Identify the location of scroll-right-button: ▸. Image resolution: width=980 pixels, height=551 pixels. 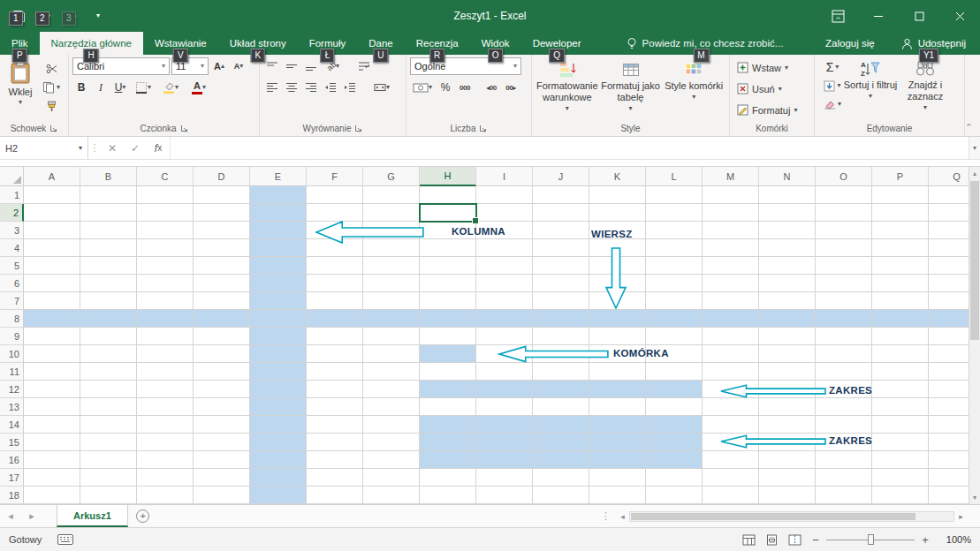
(961, 517).